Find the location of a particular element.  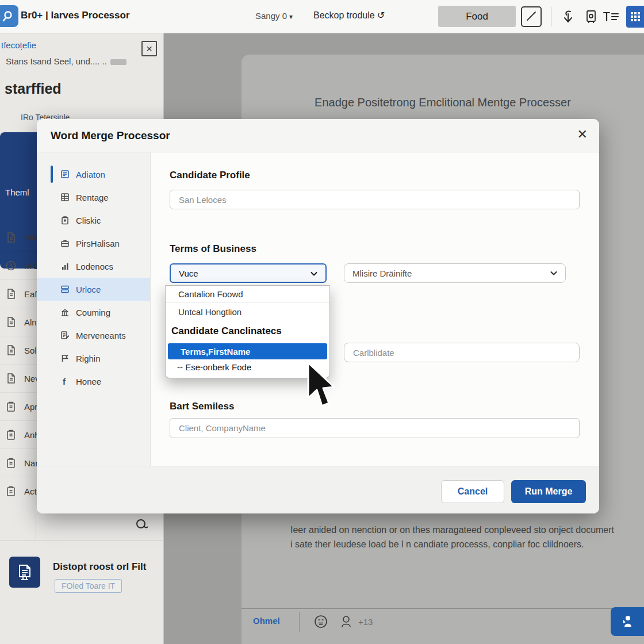

toolbar-divider is located at coordinates (551, 17).